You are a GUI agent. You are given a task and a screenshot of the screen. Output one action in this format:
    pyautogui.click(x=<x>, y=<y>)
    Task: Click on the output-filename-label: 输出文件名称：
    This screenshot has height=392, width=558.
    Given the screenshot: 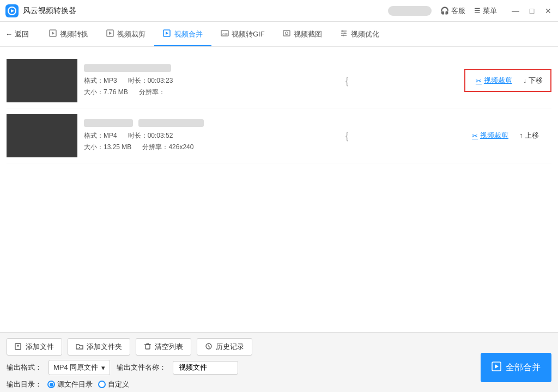 What is the action you would take?
    pyautogui.click(x=142, y=367)
    